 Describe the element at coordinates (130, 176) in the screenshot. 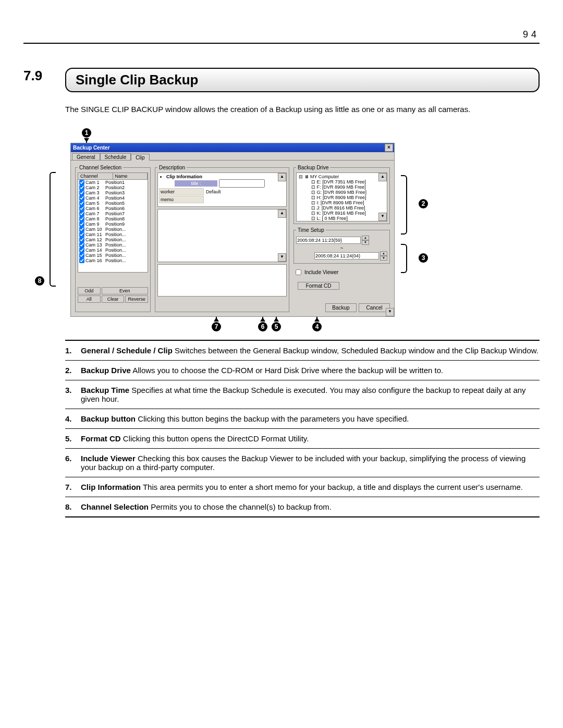

I see `header-name: Name` at that location.